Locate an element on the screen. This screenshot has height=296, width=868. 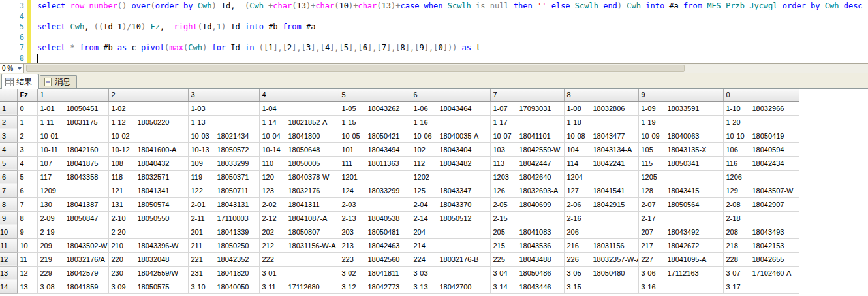
grid-cell: 11918050371 is located at coordinates (223, 176).